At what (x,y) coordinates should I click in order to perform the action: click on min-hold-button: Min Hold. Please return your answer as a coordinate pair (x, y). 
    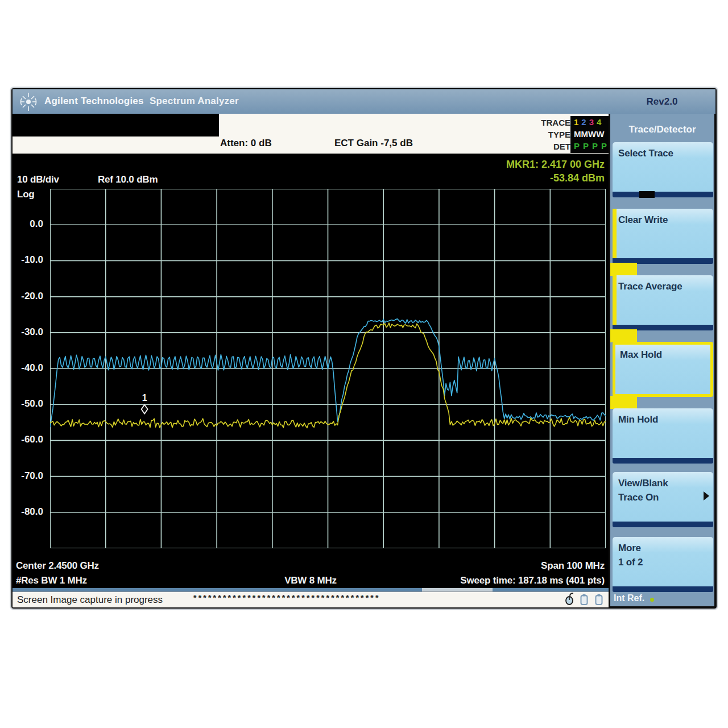
    Looking at the image, I should click on (663, 436).